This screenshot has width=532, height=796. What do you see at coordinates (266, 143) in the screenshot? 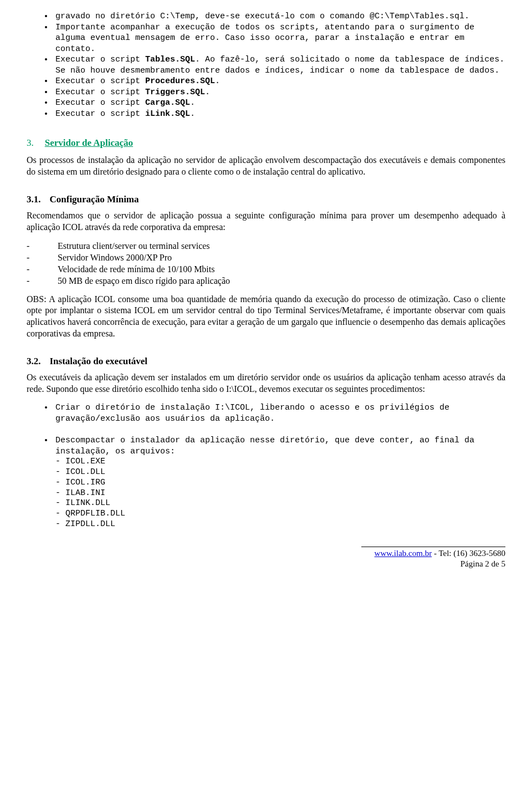
I see `section-heading-3: 3. Servidor de Aplicação` at bounding box center [266, 143].